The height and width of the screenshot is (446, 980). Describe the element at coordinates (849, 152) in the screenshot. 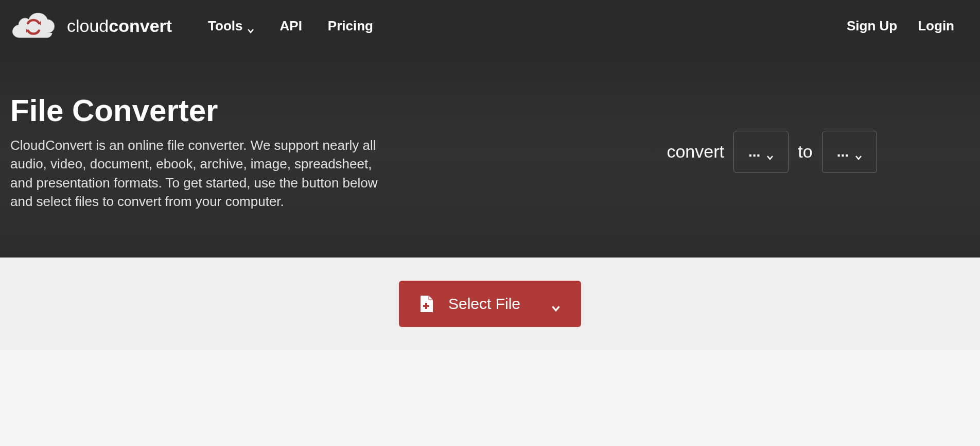

I see `to-format-selector: ...` at that location.